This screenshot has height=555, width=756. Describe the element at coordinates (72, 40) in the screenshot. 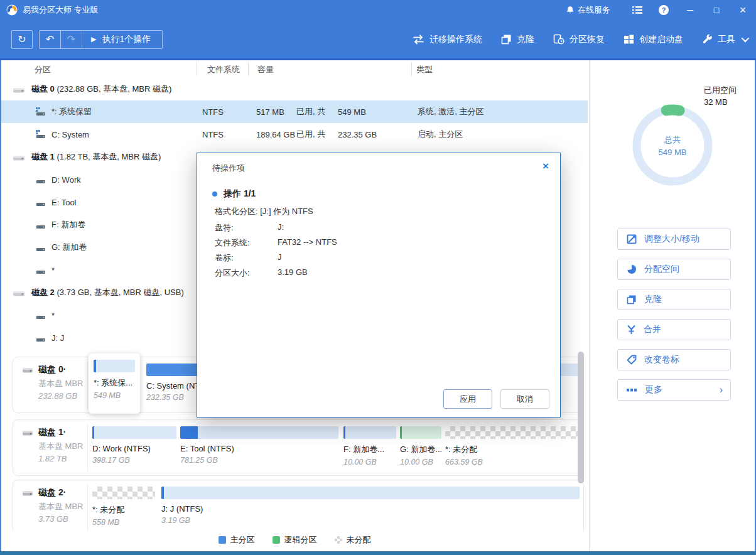

I see `redo-button: ↷` at that location.